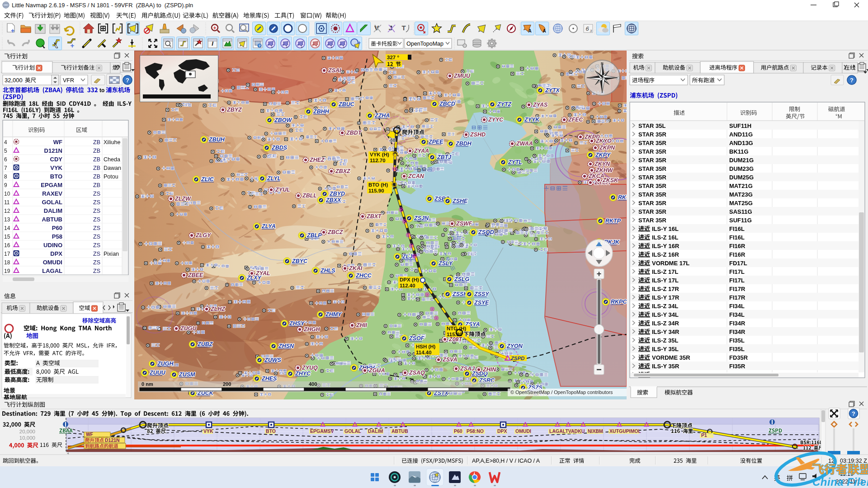 The width and height of the screenshot is (868, 488). What do you see at coordinates (462, 76) in the screenshot?
I see `svg-text: ZMUU` at bounding box center [462, 76].